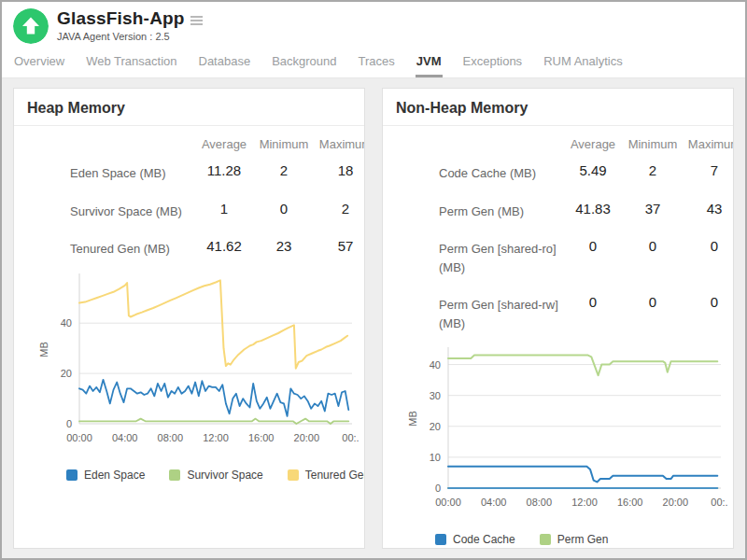 The image size is (747, 560). What do you see at coordinates (224, 475) in the screenshot?
I see `legend-label: Survivor Space` at bounding box center [224, 475].